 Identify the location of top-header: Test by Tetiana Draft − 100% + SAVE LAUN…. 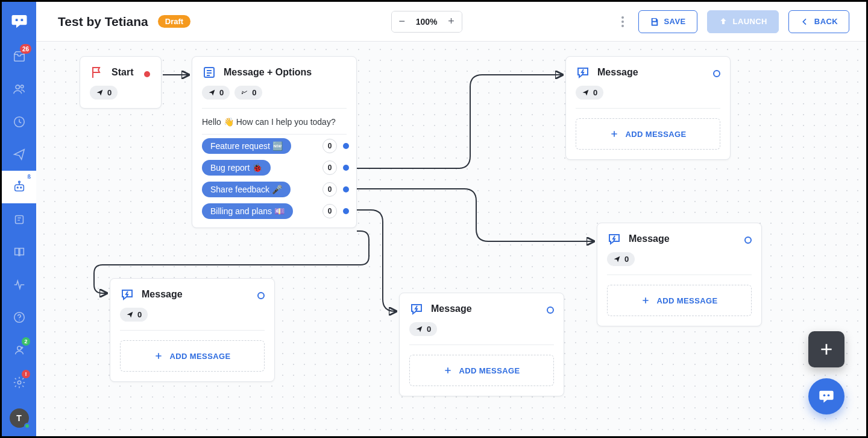
(451, 22).